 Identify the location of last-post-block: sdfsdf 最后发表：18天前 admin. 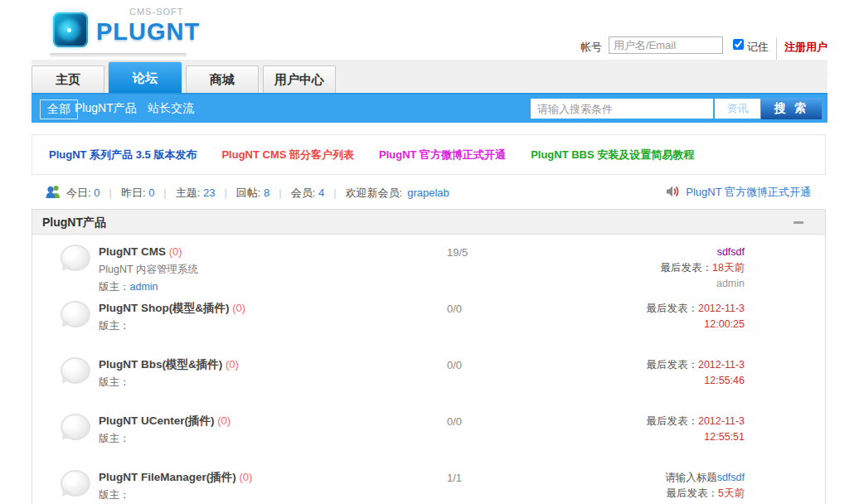
(703, 269).